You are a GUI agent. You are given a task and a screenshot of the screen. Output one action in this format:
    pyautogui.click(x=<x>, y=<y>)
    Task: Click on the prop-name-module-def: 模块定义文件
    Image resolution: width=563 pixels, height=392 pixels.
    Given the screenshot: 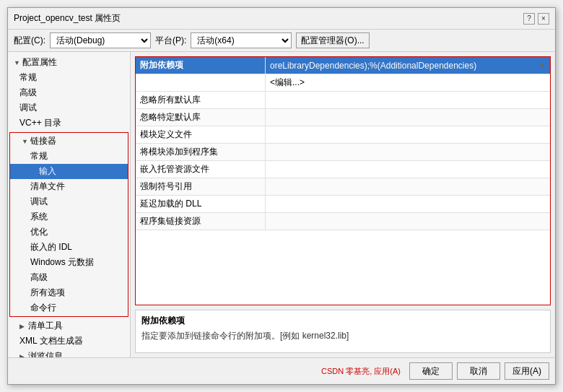 What is the action you would take?
    pyautogui.click(x=201, y=134)
    